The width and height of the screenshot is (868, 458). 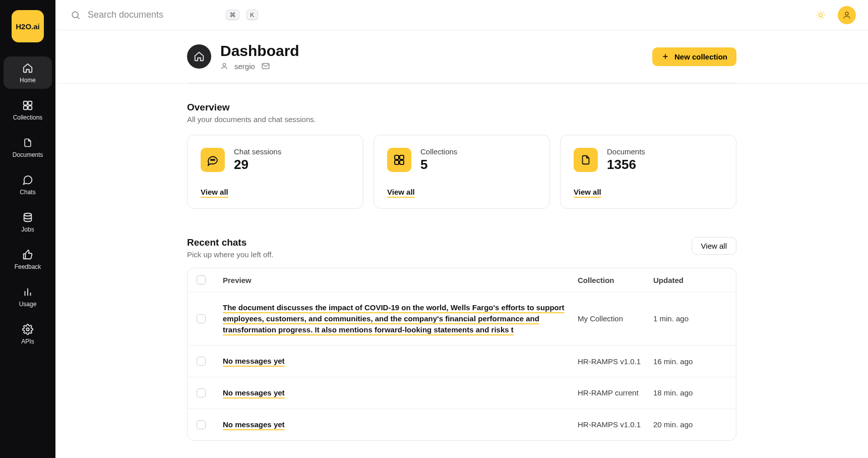 I want to click on stat-value: 1356, so click(x=626, y=164).